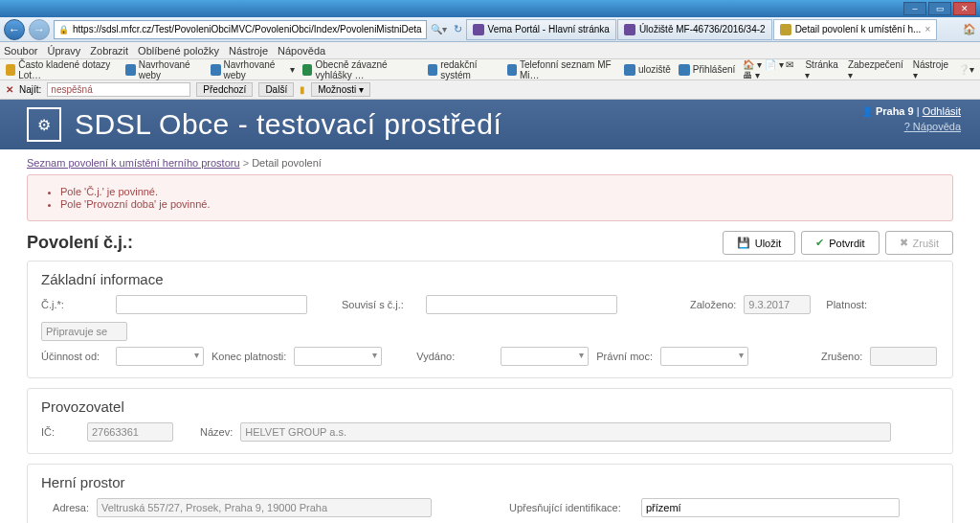 The image size is (980, 523). I want to click on bookmark-item: Často kladené dotazy Lot…, so click(61, 70).